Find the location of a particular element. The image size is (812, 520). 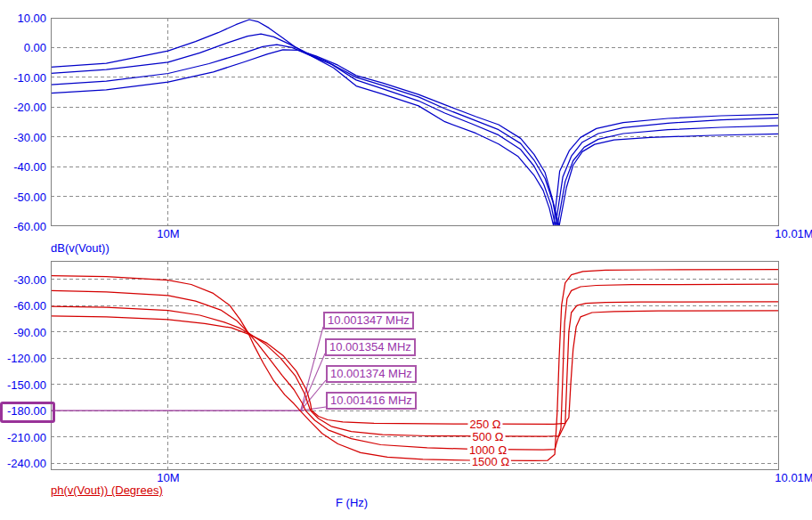

phase-x-tick-10.01M: 10.01M is located at coordinates (793, 477).